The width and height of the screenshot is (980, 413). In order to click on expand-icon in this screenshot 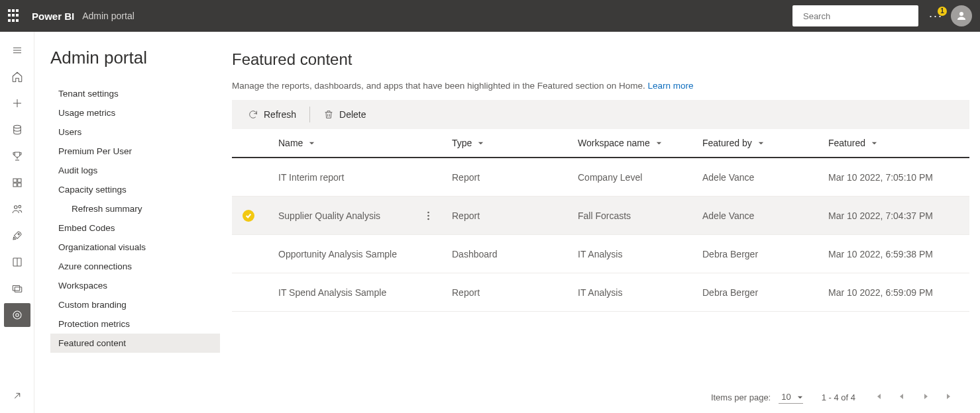, I will do `click(17, 396)`.